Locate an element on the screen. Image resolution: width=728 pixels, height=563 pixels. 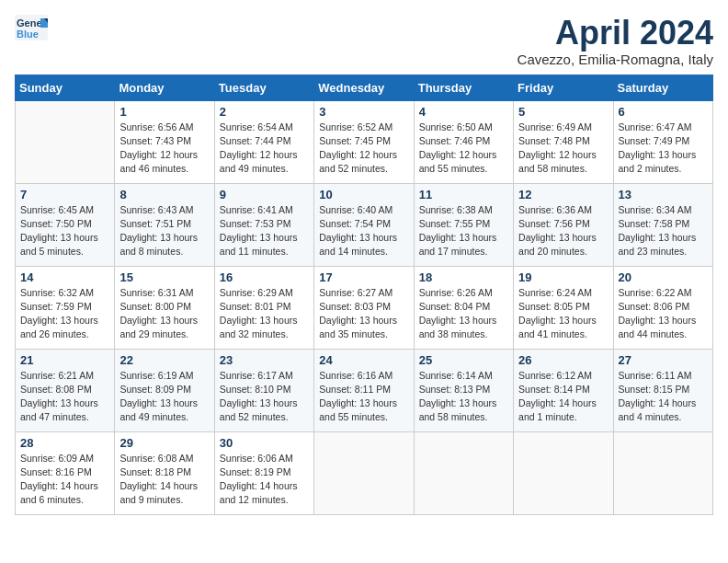
month-title: April 2024 is located at coordinates (616, 33).